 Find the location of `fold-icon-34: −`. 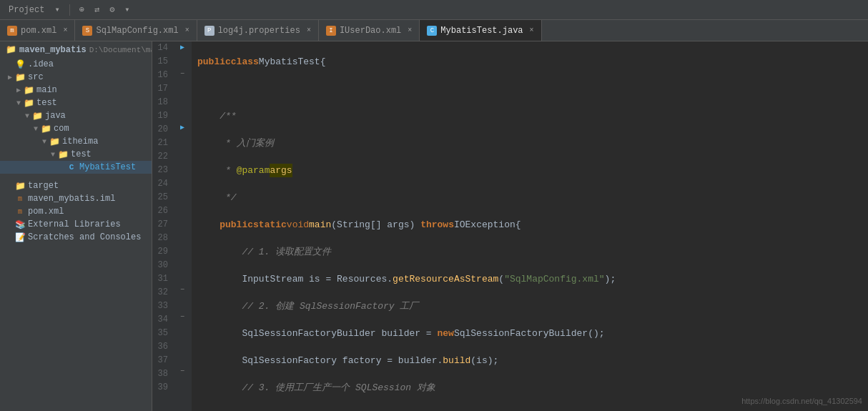

fold-icon-34: − is located at coordinates (182, 317).